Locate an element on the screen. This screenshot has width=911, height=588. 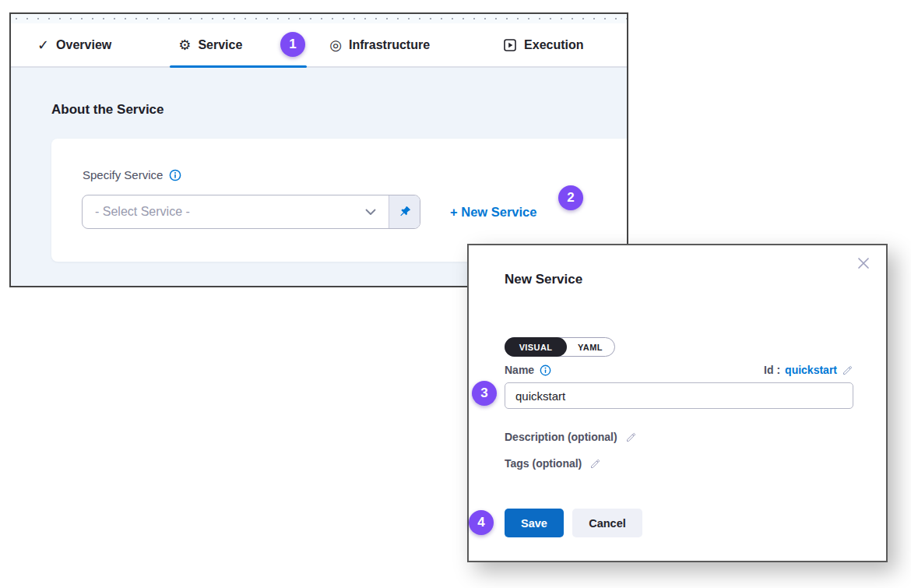
service-select: - Select Service - is located at coordinates (235, 212).